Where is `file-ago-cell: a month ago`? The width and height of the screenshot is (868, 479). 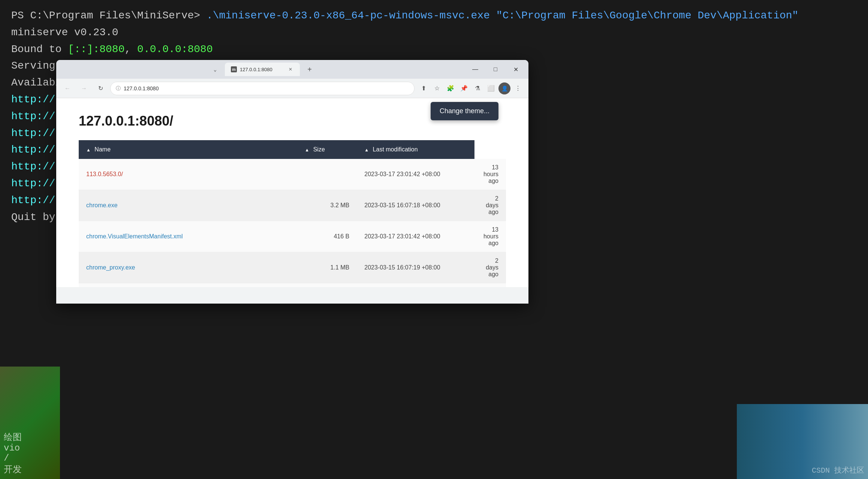
file-ago-cell: a month ago is located at coordinates (490, 286).